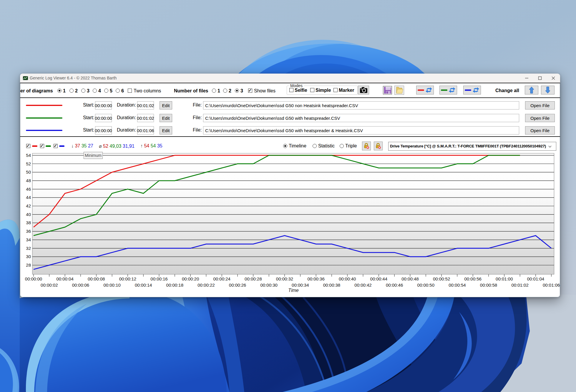 This screenshot has height=392, width=576. I want to click on svg-text: 00:00:00, so click(34, 279).